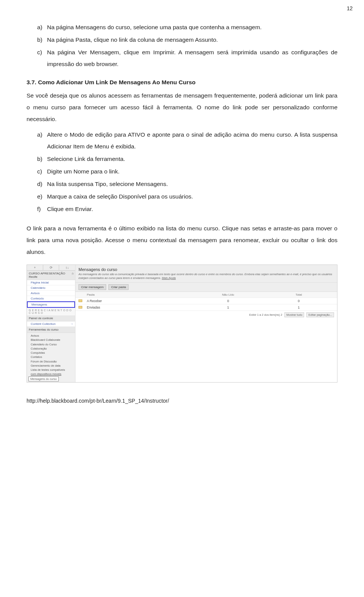 Image resolution: width=364 pixels, height=597 pixels. What do you see at coordinates (228, 295) in the screenshot?
I see `col-nao-lido: Não Lido` at bounding box center [228, 295].